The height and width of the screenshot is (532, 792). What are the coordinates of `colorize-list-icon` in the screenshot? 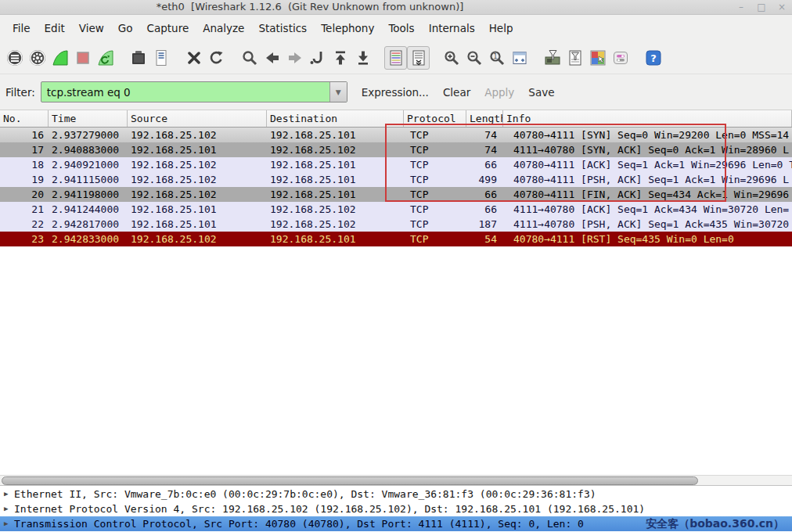 It's located at (396, 58).